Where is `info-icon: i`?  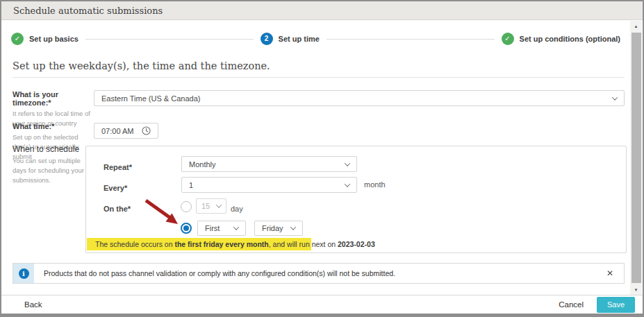 info-icon: i is located at coordinates (24, 273).